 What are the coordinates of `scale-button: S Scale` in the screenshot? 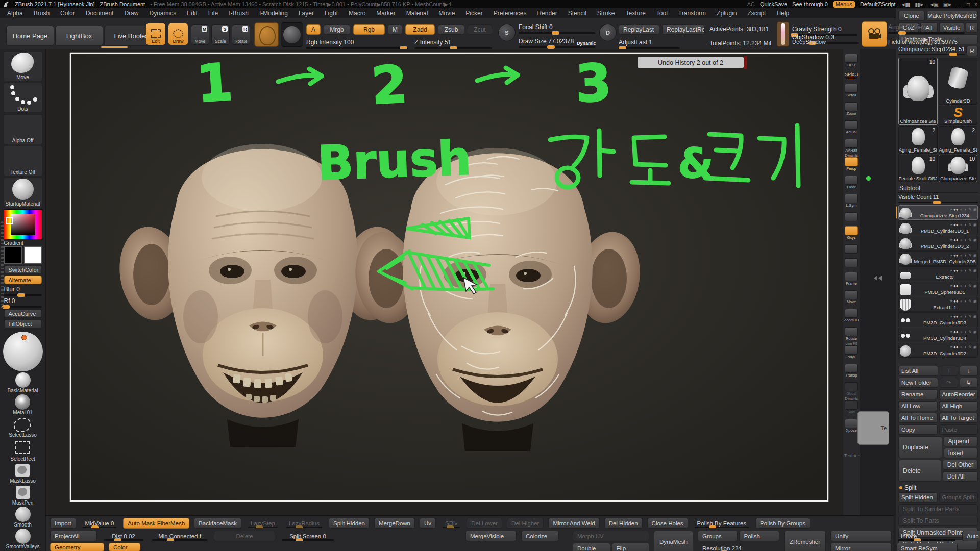 It's located at (220, 35).